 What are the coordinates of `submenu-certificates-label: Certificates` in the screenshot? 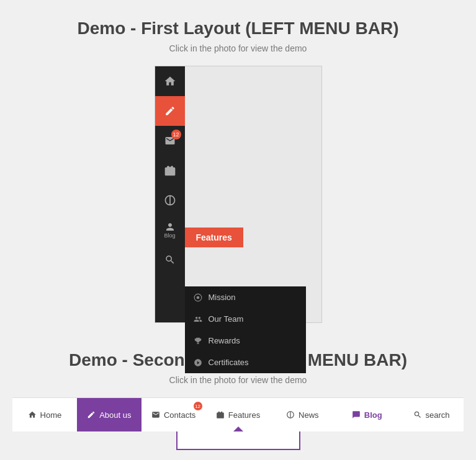 It's located at (228, 362).